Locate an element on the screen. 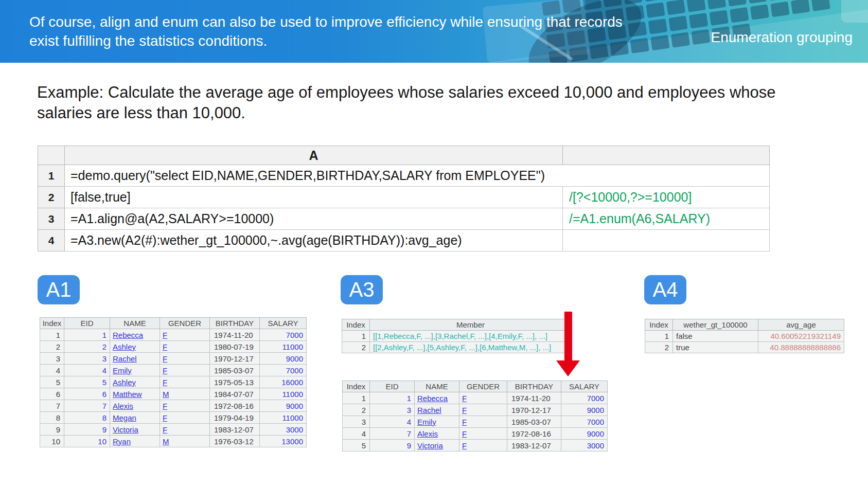  grid-column-header-b is located at coordinates (666, 155).